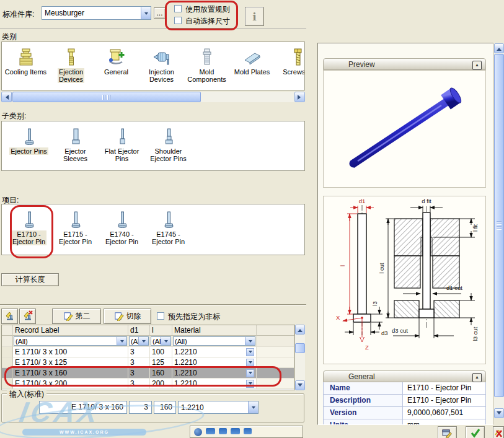 The height and width of the screenshot is (438, 504). What do you see at coordinates (10, 316) in the screenshot?
I see `place-pin-button` at bounding box center [10, 316].